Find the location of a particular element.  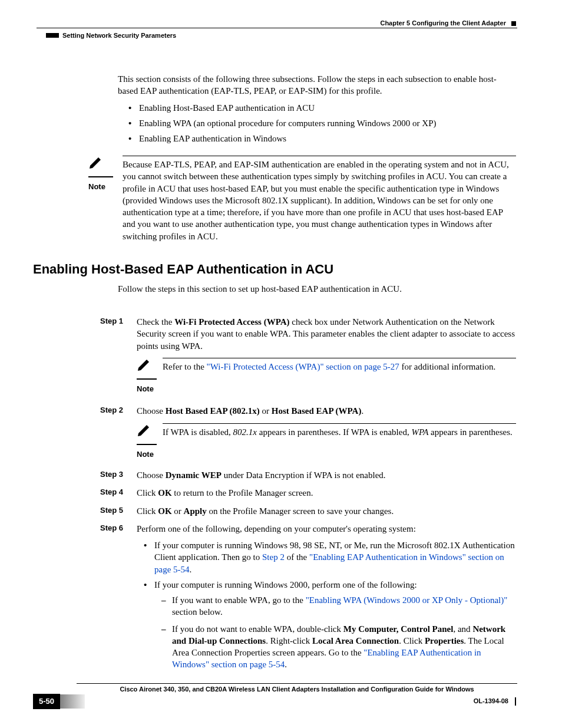

header-section: Setting Network Security Parameters is located at coordinates (111, 35).